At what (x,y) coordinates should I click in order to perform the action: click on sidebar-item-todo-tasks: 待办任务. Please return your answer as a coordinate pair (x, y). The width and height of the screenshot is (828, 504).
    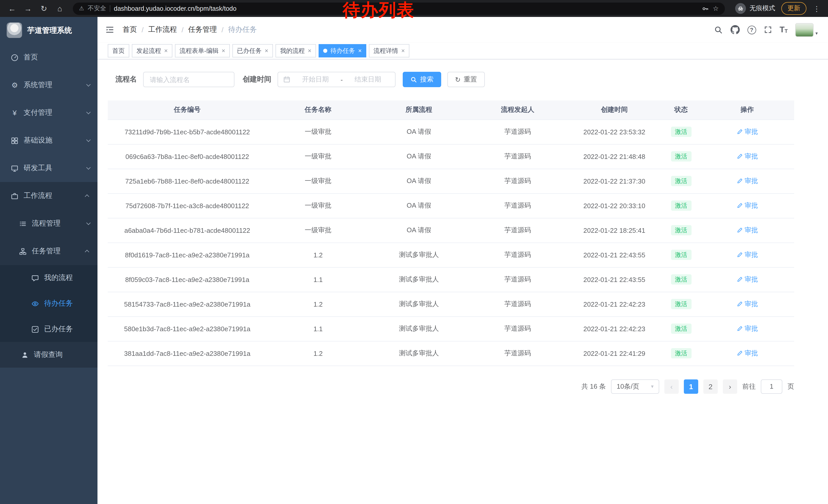
    Looking at the image, I should click on (49, 304).